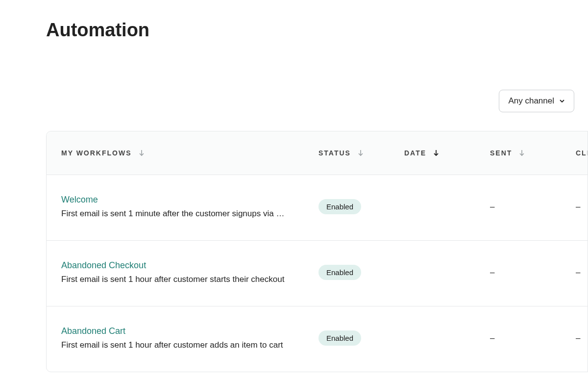 The width and height of the screenshot is (588, 380). Describe the element at coordinates (416, 153) in the screenshot. I see `column-header-label: DATE` at that location.